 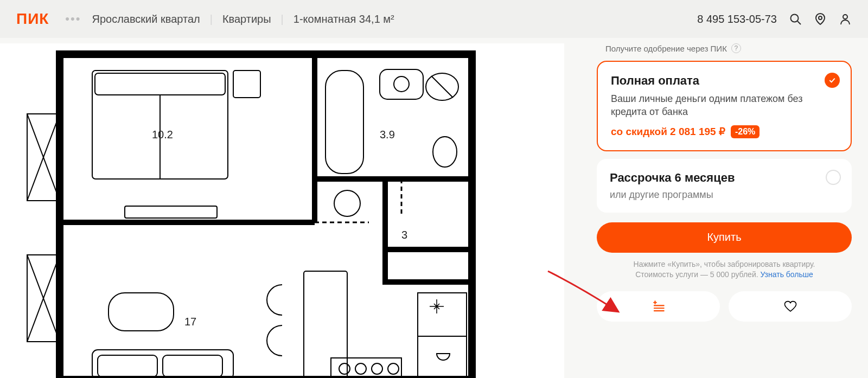 What do you see at coordinates (795, 19) in the screenshot?
I see `search-icon` at bounding box center [795, 19].